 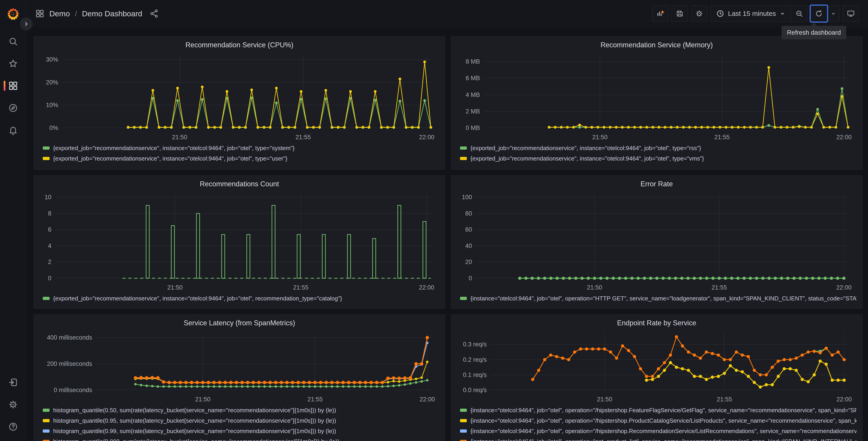 What do you see at coordinates (239, 439) in the screenshot?
I see `legend-item: histogram_quantile(0.999, sum(rate(laten…` at bounding box center [239, 439].